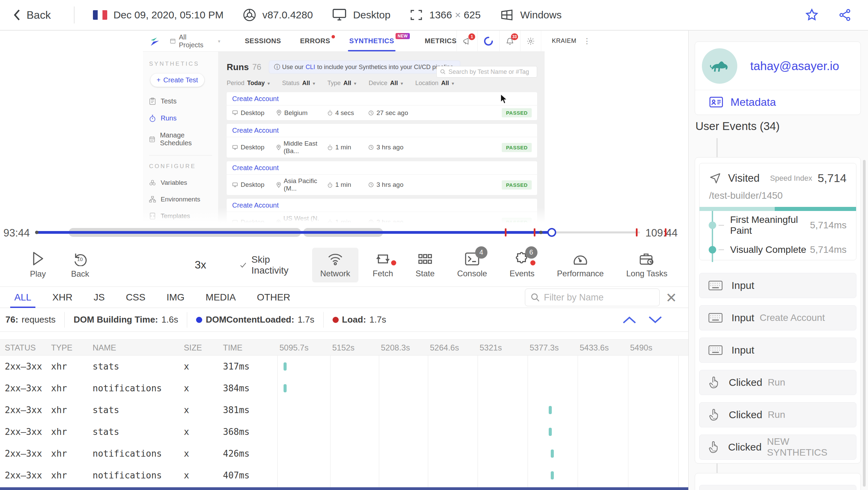  Describe the element at coordinates (180, 183) in the screenshot. I see `sidebar-item-variables: Variables` at that location.